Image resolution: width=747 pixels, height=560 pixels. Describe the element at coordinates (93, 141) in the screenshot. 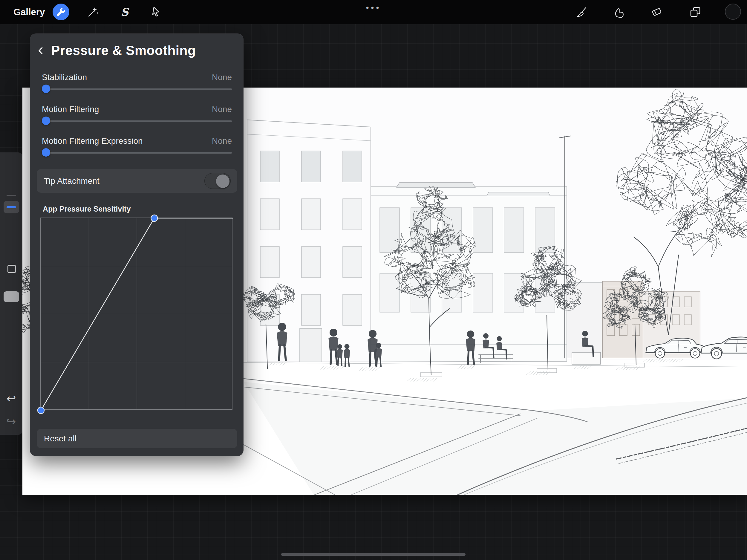

I see `motion-filtering-expression-label: Motion Filtering Expression` at that location.